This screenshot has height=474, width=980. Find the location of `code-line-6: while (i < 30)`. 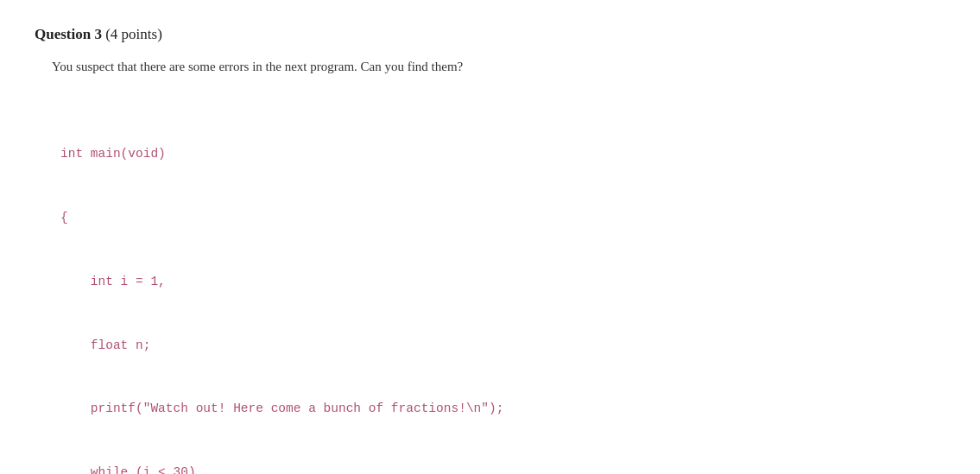

code-line-6: while (i < 30) is located at coordinates (503, 468).